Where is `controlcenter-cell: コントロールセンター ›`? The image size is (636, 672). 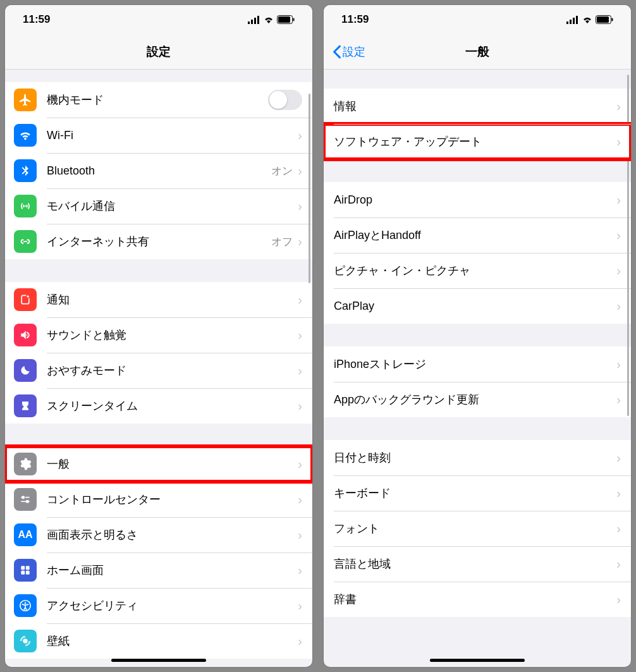
controlcenter-cell: コントロールセンター › is located at coordinates (159, 499).